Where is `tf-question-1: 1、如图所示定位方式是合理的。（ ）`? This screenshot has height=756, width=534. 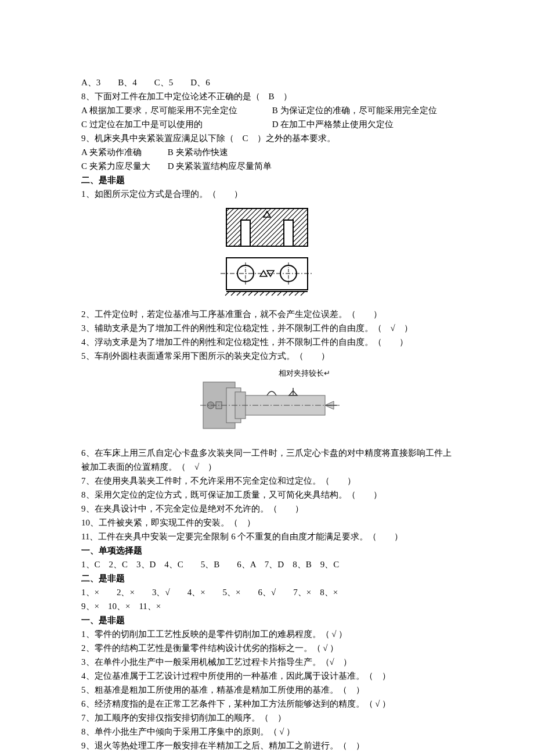
tf-question-1: 1、如图所示定位方式是合理的。（ ） is located at coordinates (267, 194).